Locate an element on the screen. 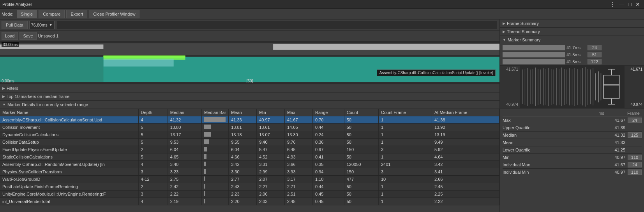 The height and width of the screenshot is (212, 644). table-row: Assembly-CSharp.dll::RandomMovement.Upda… is located at coordinates (250, 165).